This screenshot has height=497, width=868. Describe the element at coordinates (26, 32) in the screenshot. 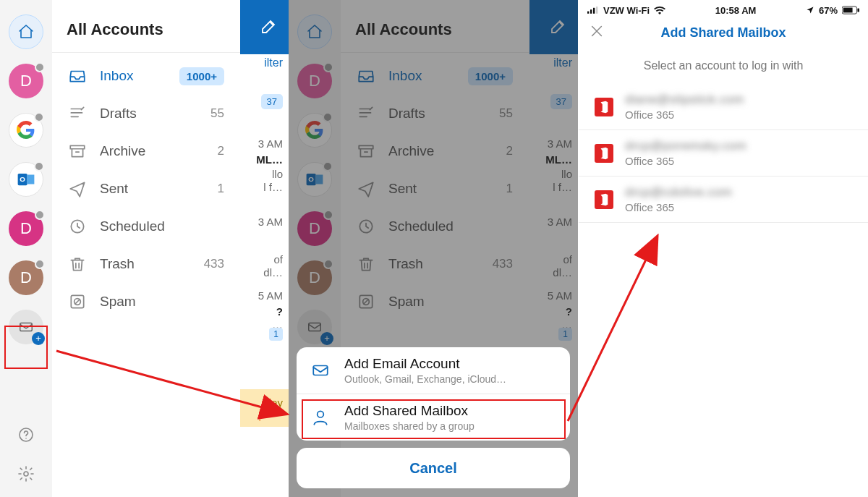

I see `home-icon` at that location.